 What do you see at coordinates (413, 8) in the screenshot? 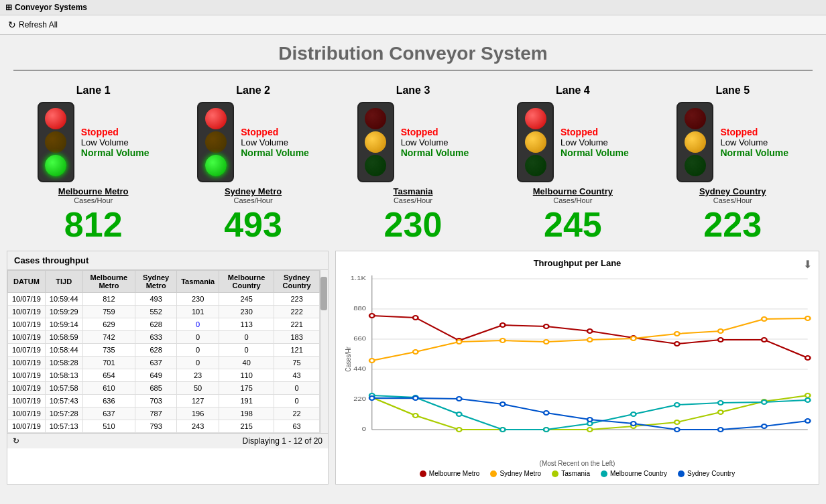
I see `title-bar: ⊞ Conveyor Systems` at bounding box center [413, 8].